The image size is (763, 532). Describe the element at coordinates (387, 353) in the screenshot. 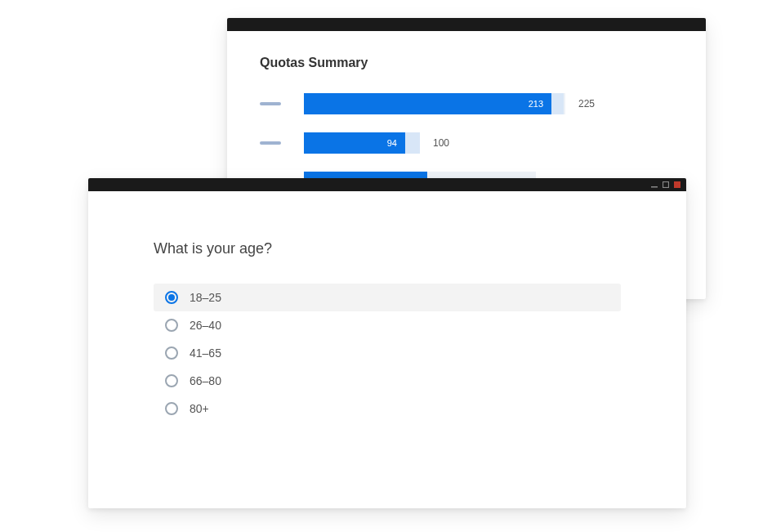

I see `option-41-65: 41–65` at that location.